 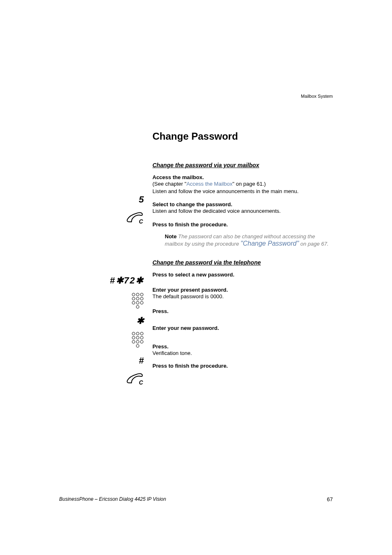 I want to click on step-finish-2: Press to finish the procedure., so click(x=243, y=366).